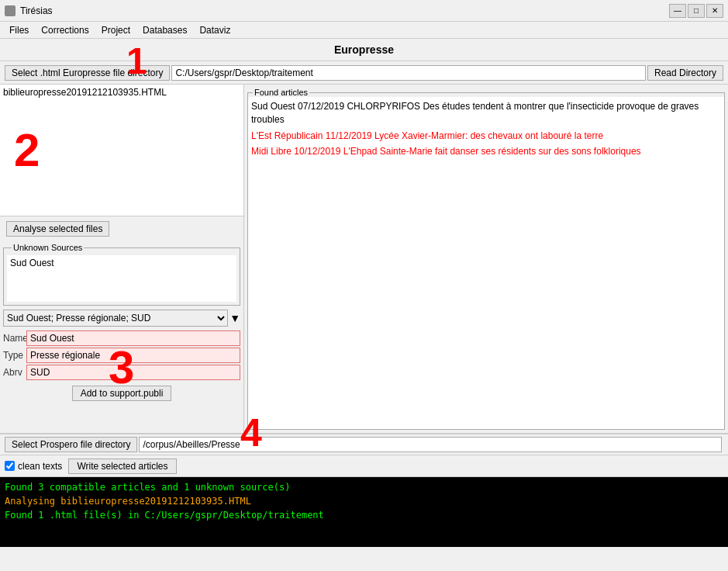  What do you see at coordinates (122, 263) in the screenshot?
I see `unknown-source-item: Sud Ouest` at bounding box center [122, 263].